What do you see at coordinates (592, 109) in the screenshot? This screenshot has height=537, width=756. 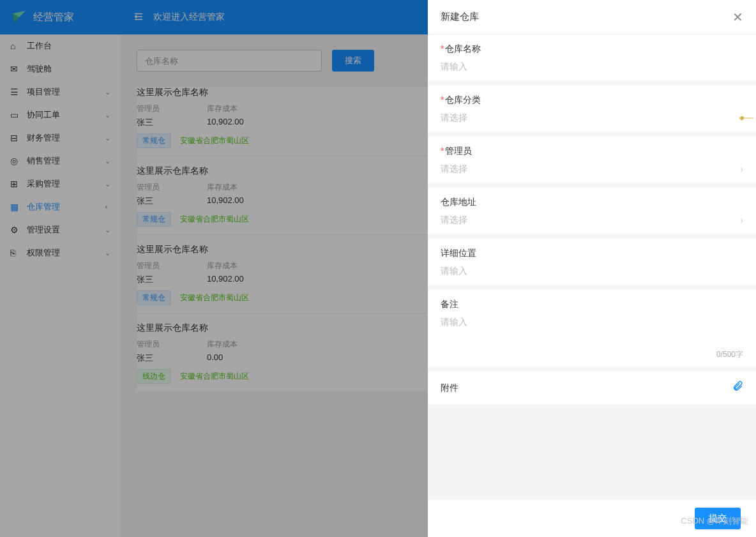 I see `field-category: *仓库分类 请选择›` at bounding box center [592, 109].